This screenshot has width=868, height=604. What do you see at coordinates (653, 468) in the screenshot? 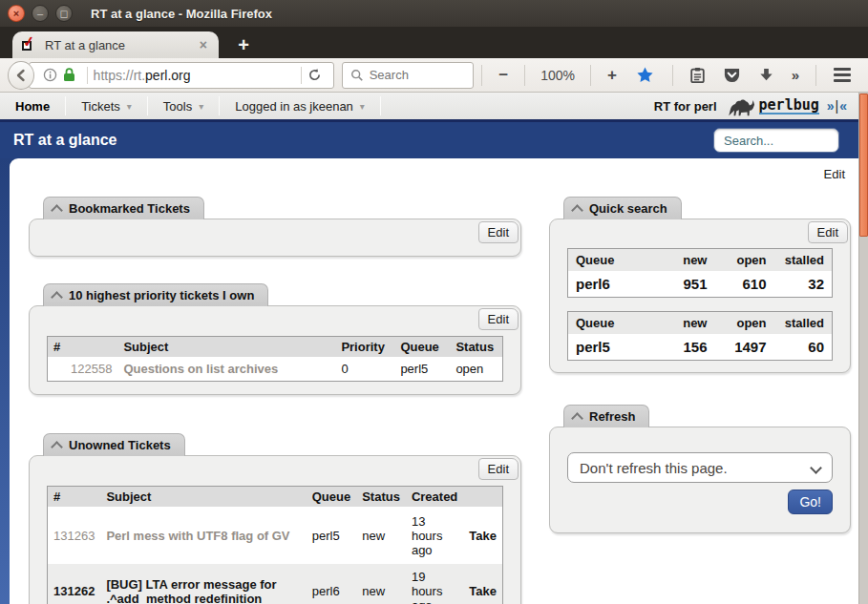
I see `refresh-select-value: Don't refresh this page.` at bounding box center [653, 468].